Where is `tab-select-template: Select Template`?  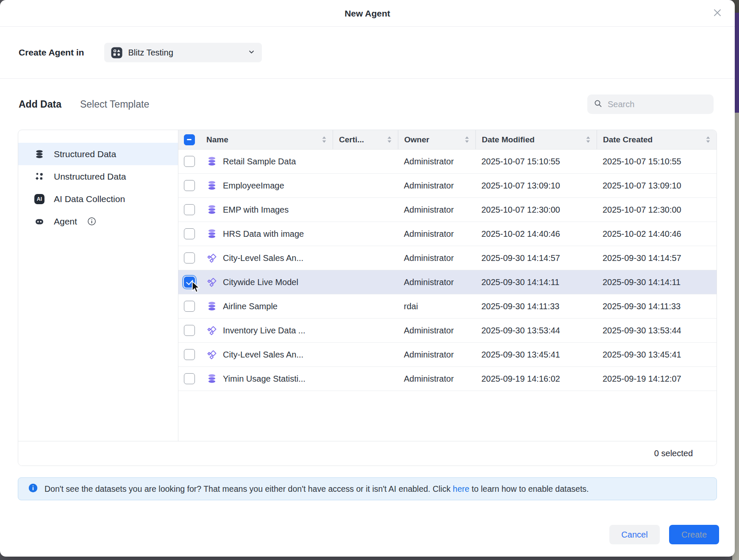
tab-select-template: Select Template is located at coordinates (114, 104).